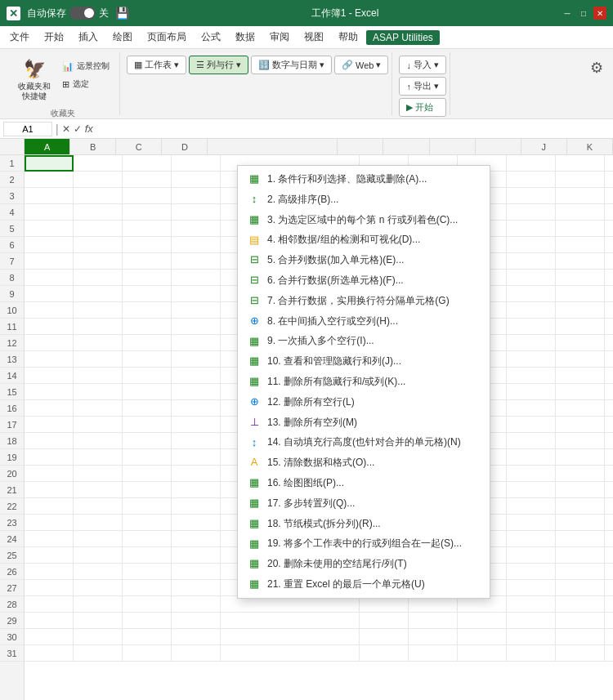 Image resolution: width=613 pixels, height=700 pixels. Describe the element at coordinates (609, 392) in the screenshot. I see `cell-K15` at that location.